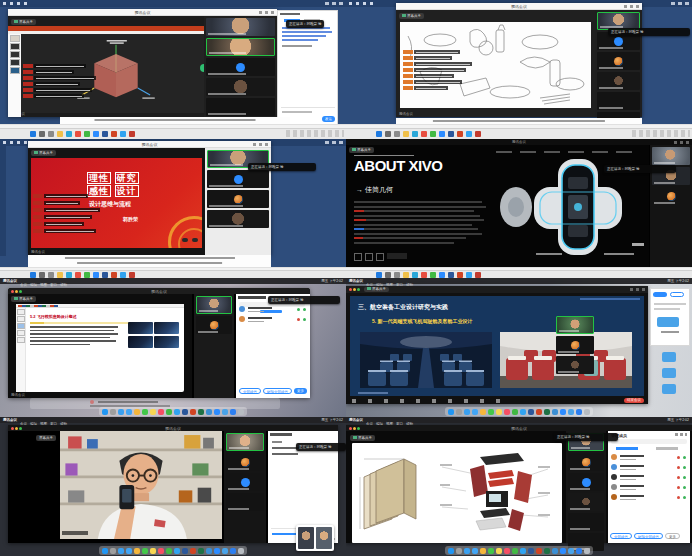 The width and height of the screenshot is (692, 556). What do you see at coordinates (129, 412) in the screenshot?
I see `mail-icon` at bounding box center [129, 412].